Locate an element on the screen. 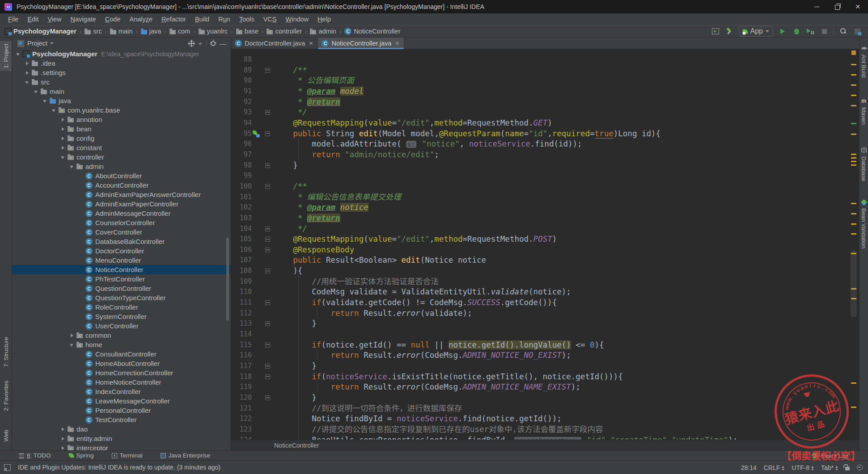 The height and width of the screenshot is (474, 868). locate-file-icon is located at coordinates (191, 44).